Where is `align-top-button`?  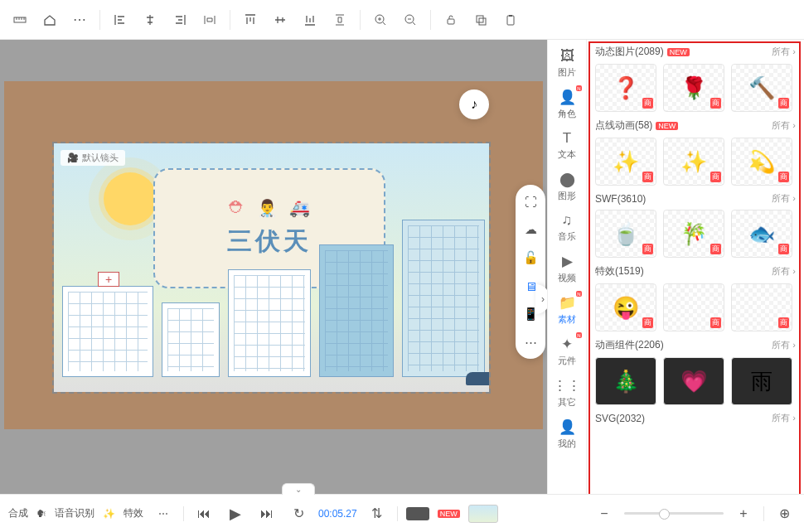
align-top-button is located at coordinates (250, 20).